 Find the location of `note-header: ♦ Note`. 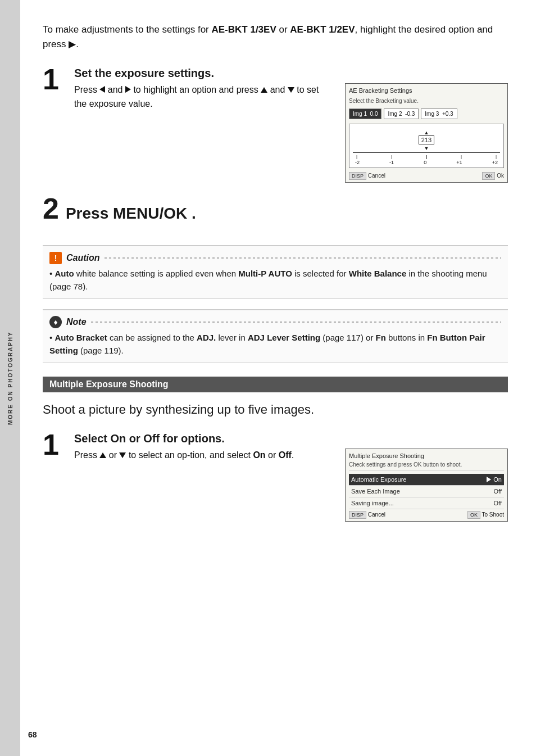

note-header: ♦ Note is located at coordinates (275, 322).